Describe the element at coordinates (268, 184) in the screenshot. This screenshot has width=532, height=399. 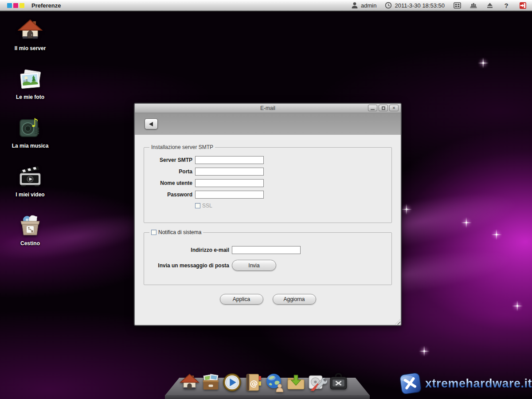
I see `smtp-fieldset: Installazione server SMTP Server SMTP Po…` at that location.